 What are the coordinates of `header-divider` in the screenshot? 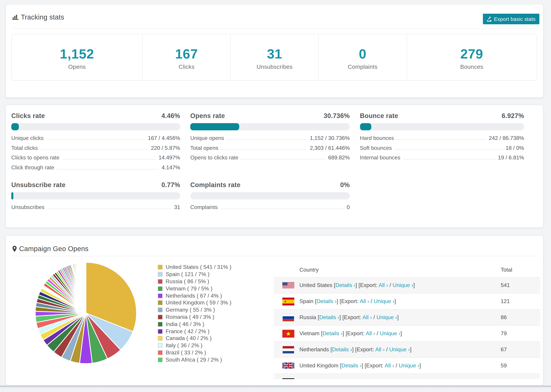 It's located at (275, 28).